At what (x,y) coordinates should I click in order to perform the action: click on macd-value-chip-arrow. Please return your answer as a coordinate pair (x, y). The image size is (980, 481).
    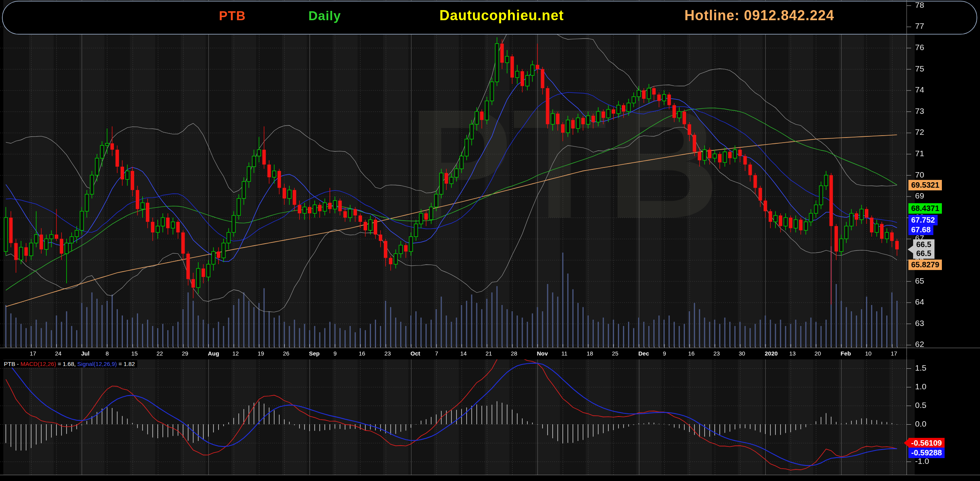
    Looking at the image, I should click on (906, 443).